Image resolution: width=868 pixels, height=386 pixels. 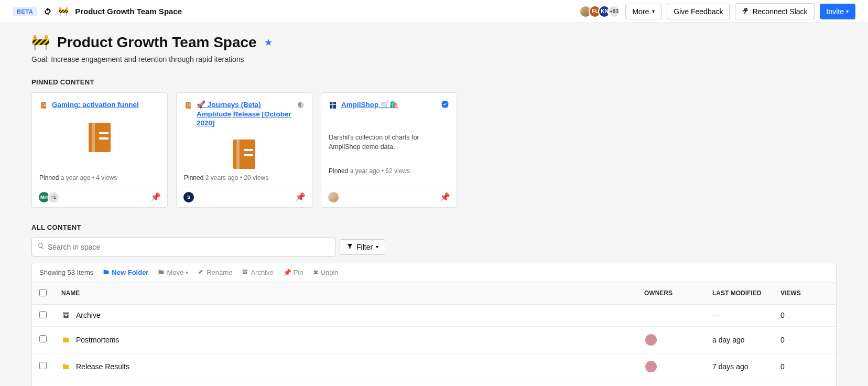 What do you see at coordinates (389, 150) in the screenshot?
I see `pinned-card: AmpliShop 🛒🛍️ Darshil's collection of ch…` at bounding box center [389, 150].